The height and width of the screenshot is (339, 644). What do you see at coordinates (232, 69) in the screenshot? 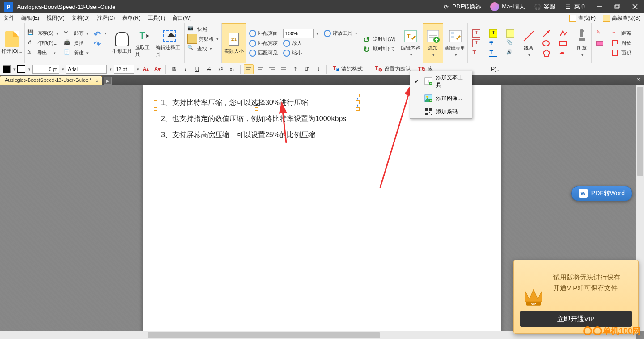
I see `subscript-button: x₂` at bounding box center [232, 69].